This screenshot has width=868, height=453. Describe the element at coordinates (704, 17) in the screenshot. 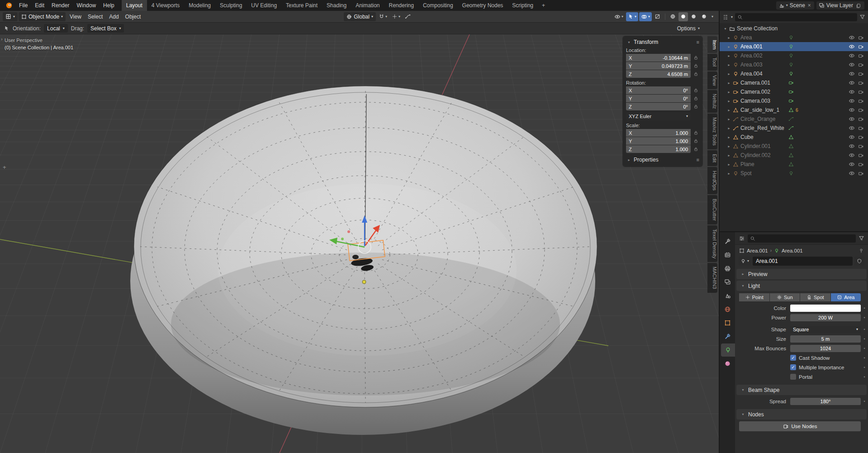

I see `shading-rendered-button` at that location.